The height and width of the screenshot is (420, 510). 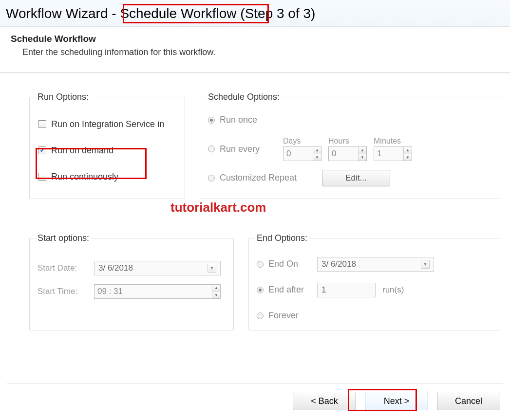 What do you see at coordinates (63, 97) in the screenshot?
I see `run-options-legend: Run Options:` at bounding box center [63, 97].